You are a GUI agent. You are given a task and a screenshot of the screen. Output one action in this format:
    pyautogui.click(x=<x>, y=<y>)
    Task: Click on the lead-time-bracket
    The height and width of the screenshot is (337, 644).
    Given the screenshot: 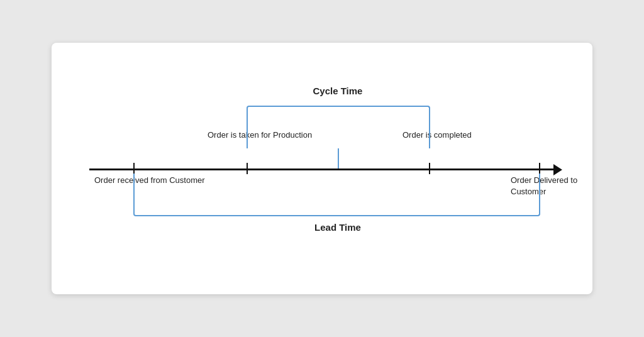 What is the action you would take?
    pyautogui.click(x=337, y=195)
    